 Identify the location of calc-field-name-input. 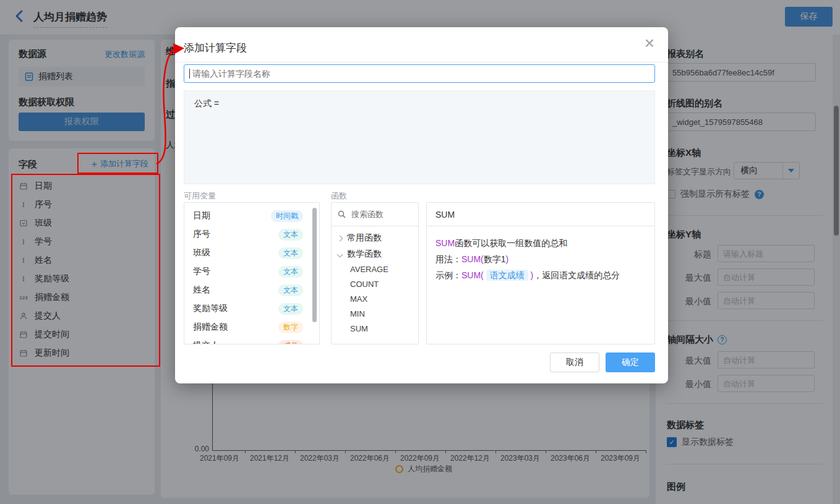
(422, 74).